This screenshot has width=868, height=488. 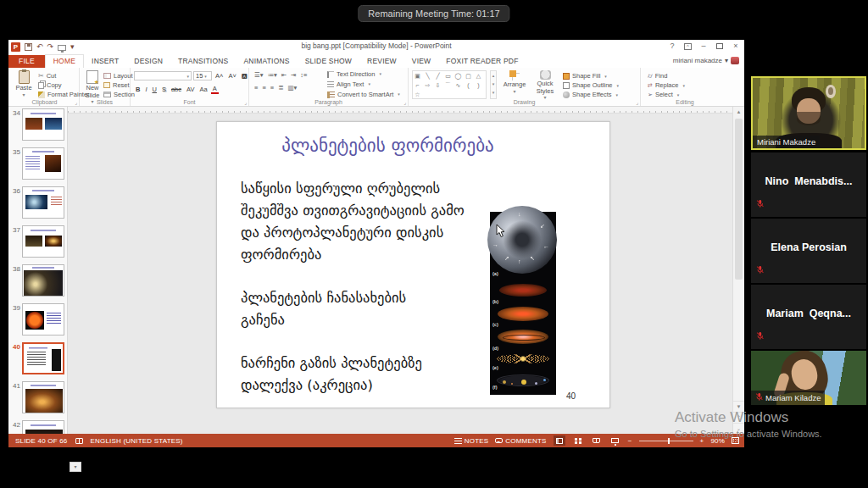 What do you see at coordinates (264, 88) in the screenshot?
I see `align-center-button: ≡` at bounding box center [264, 88].